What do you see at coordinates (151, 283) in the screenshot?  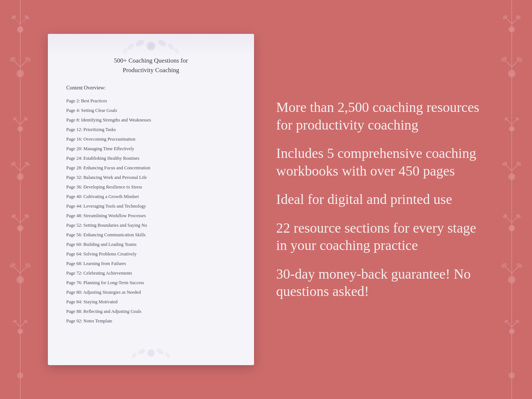 I see `toc-item: Page 76: Planning for Long-Term Success` at bounding box center [151, 283].